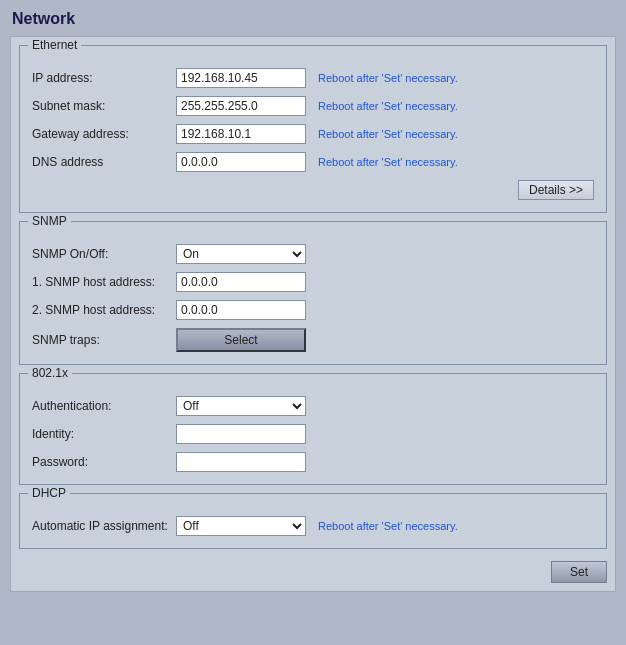 Image resolution: width=626 pixels, height=645 pixels. I want to click on snmp-host2-input, so click(241, 310).